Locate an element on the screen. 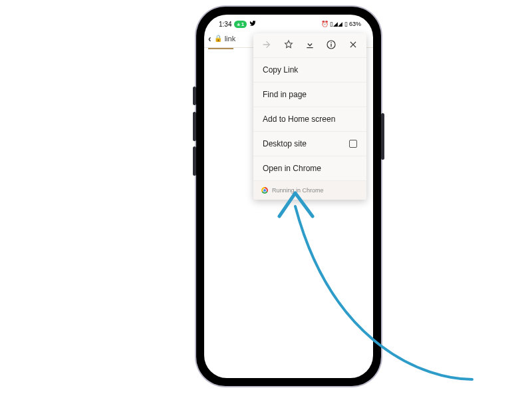 The height and width of the screenshot is (416, 532). twitter-icon is located at coordinates (253, 24).